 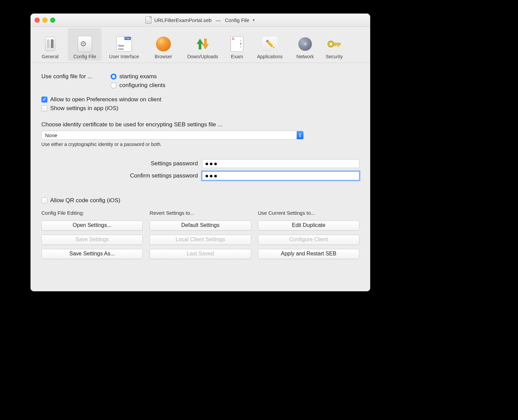 What do you see at coordinates (200, 144) in the screenshot?
I see `identity-cert-hint: Use either a cryptographic identity or a…` at bounding box center [200, 144].